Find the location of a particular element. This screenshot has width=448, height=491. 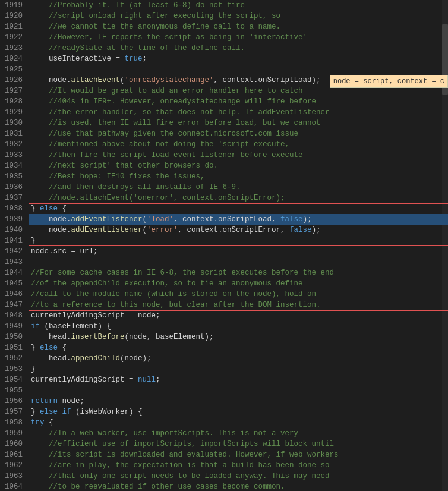

code-line: //are in play, the expectation is that a… is located at coordinates (238, 465).